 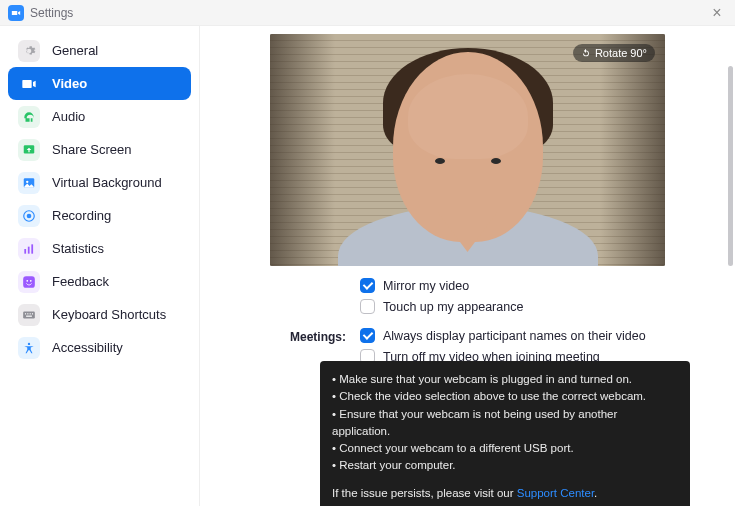 I want to click on tooltip-line: • Make sure that your webcam is plugged …, so click(x=505, y=380).